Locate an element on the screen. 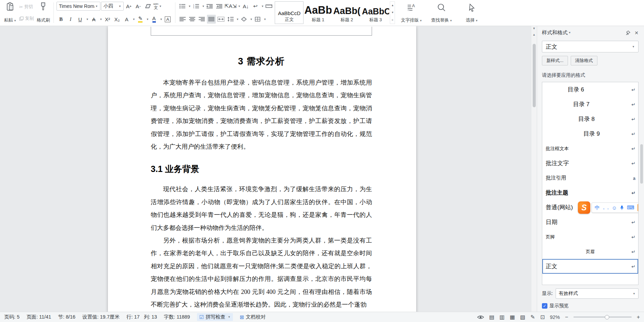 The image size is (644, 322). show-filter-select: 有效样式 ▼ is located at coordinates (597, 294).